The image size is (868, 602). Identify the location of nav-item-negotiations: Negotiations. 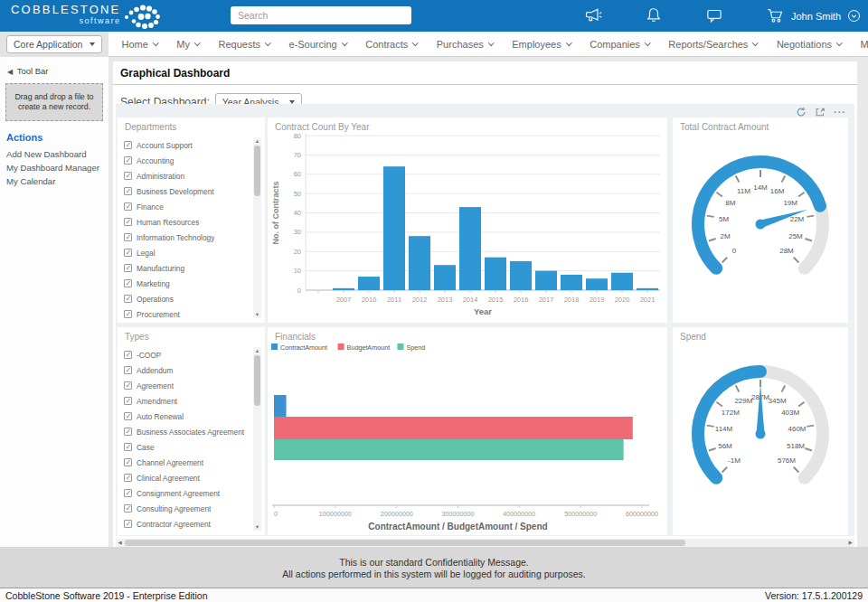
(808, 44).